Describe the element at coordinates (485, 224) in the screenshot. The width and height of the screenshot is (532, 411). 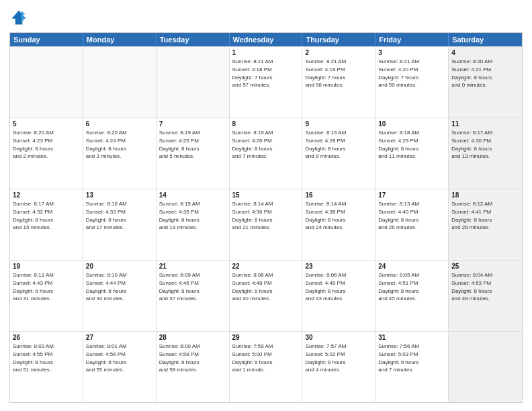
I see `day-cell-18: 18Sunrise: 8:12 AMSunset: 4:41 PMDayligh…` at that location.